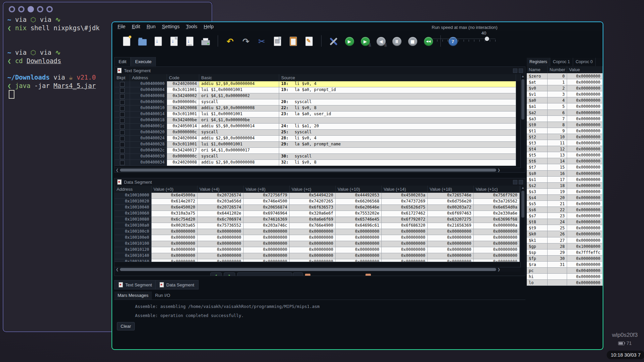  I want to click on value-cell: 0x6c706974, so click(220, 220).